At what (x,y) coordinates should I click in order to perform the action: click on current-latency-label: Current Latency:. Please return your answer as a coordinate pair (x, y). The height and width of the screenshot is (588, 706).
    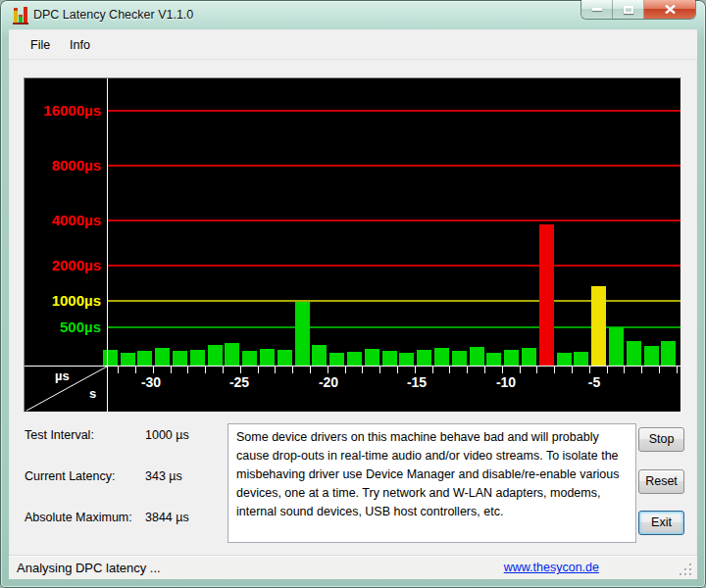
    Looking at the image, I should click on (70, 476).